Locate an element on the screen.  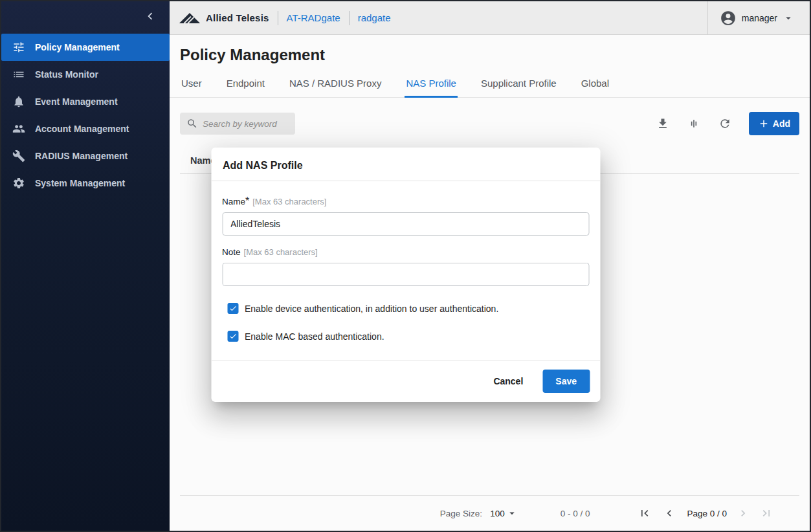
topbar: Allied Telesis AT-RADgate radgate manage… is located at coordinates (489, 18).